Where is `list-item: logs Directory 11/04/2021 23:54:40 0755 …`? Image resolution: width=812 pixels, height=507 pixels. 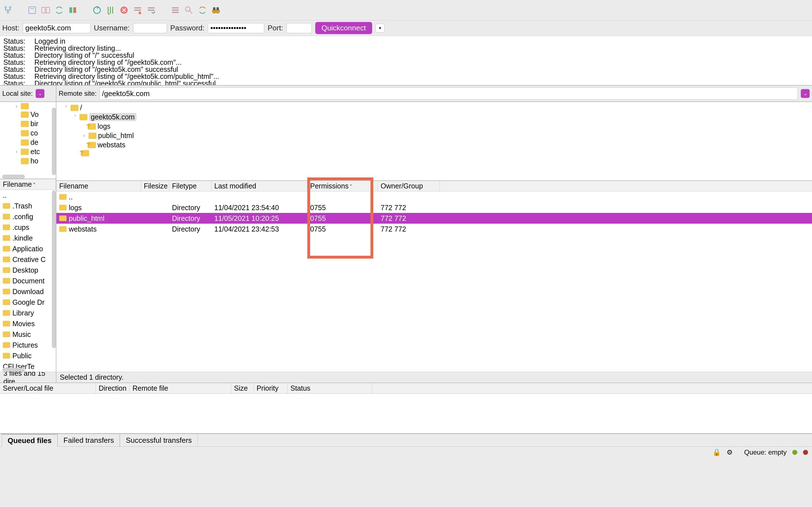
list-item: logs Directory 11/04/2021 23:54:40 0755 … is located at coordinates (434, 208).